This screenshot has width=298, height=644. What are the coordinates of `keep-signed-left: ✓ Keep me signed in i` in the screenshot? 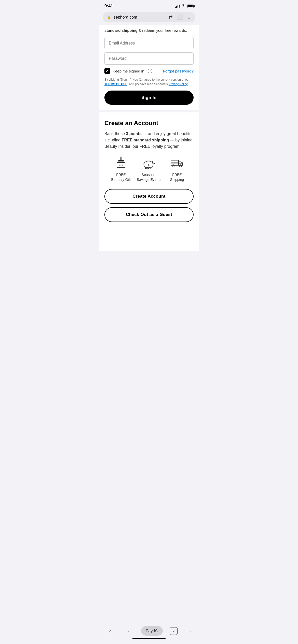 It's located at (128, 71).